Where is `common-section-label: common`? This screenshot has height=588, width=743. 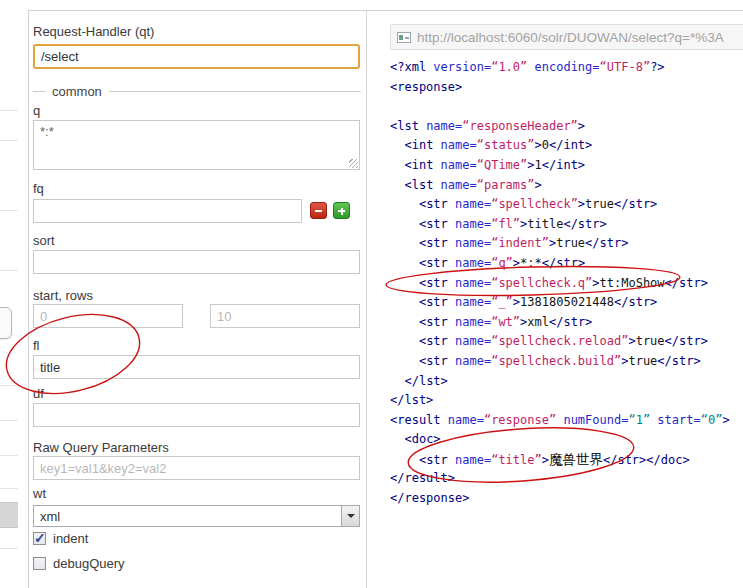
common-section-label: common is located at coordinates (78, 92).